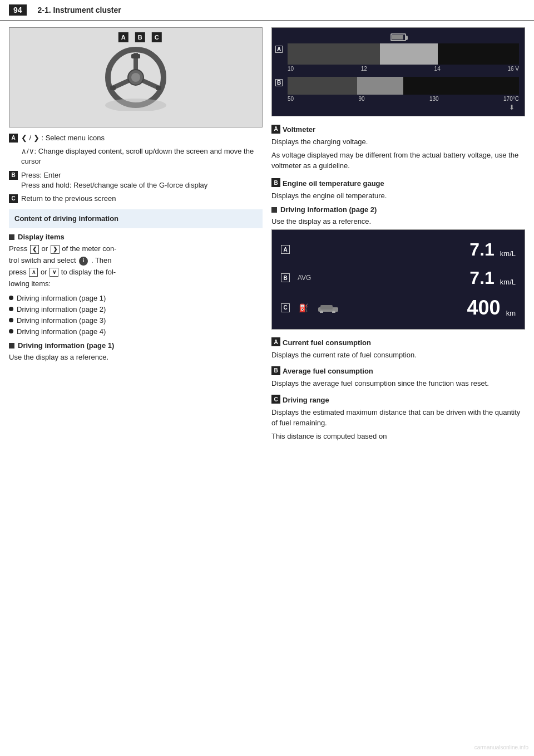 Image resolution: width=534 pixels, height=756 pixels. What do you see at coordinates (398, 279) in the screenshot?
I see `fuel-inner: A 7.1 km/L B AVG 7.1 km/L C ⛽` at bounding box center [398, 279].